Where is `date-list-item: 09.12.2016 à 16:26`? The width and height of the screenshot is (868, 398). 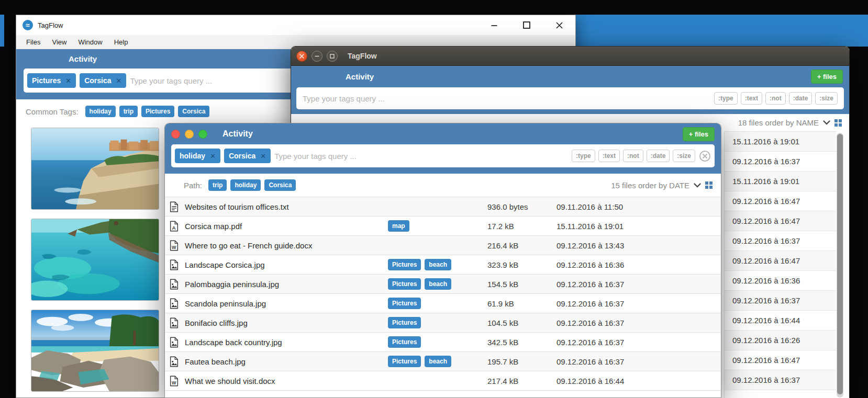 date-list-item: 09.12.2016 à 16:26 is located at coordinates (780, 340).